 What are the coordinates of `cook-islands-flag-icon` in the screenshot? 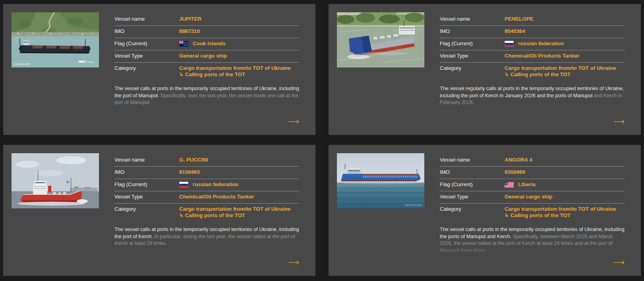 It's located at (184, 44).